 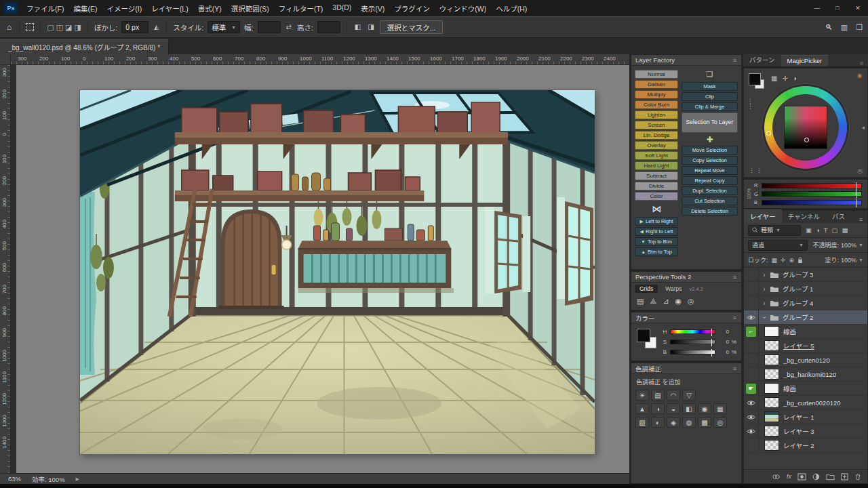 What do you see at coordinates (751, 388) in the screenshot?
I see `visibility-toggle: ☛` at bounding box center [751, 388].